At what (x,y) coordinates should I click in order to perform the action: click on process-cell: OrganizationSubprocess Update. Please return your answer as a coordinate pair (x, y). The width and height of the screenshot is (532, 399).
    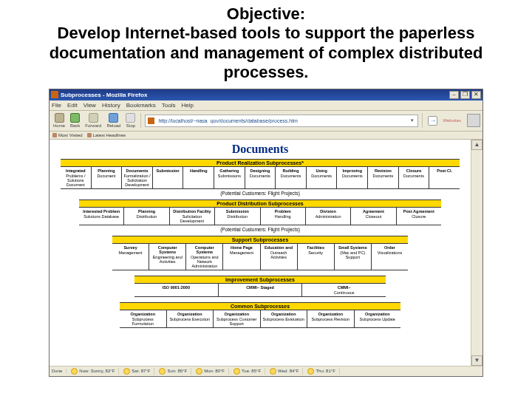
    Looking at the image, I should click on (378, 319).